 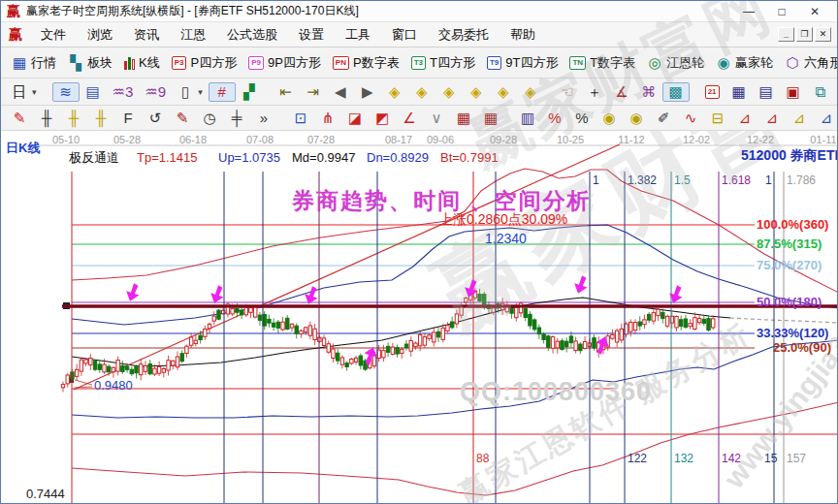 What do you see at coordinates (523, 35) in the screenshot?
I see `menu-item-help: 帮助` at bounding box center [523, 35].